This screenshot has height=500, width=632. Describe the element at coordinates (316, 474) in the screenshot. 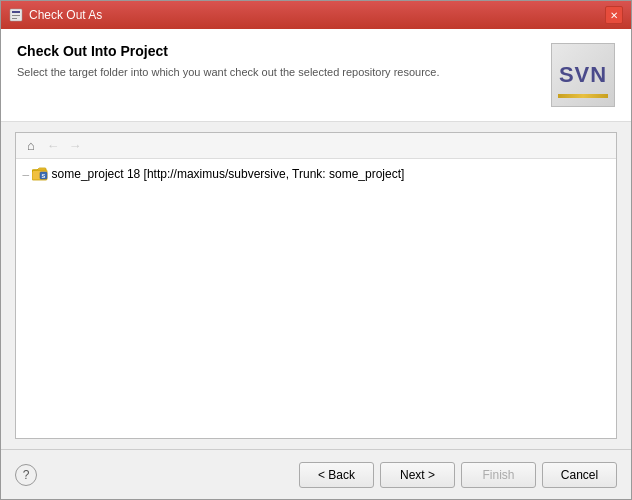

I see `footer-section: ? < Back Next > Finish Cancel` at that location.